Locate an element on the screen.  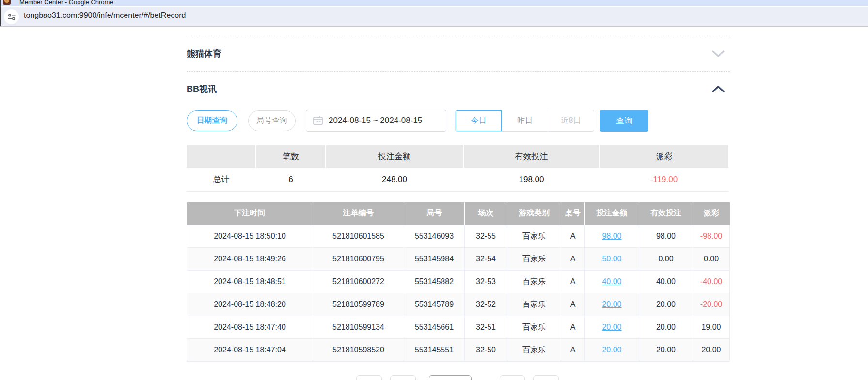
summary-cell: 总计 is located at coordinates (221, 180).